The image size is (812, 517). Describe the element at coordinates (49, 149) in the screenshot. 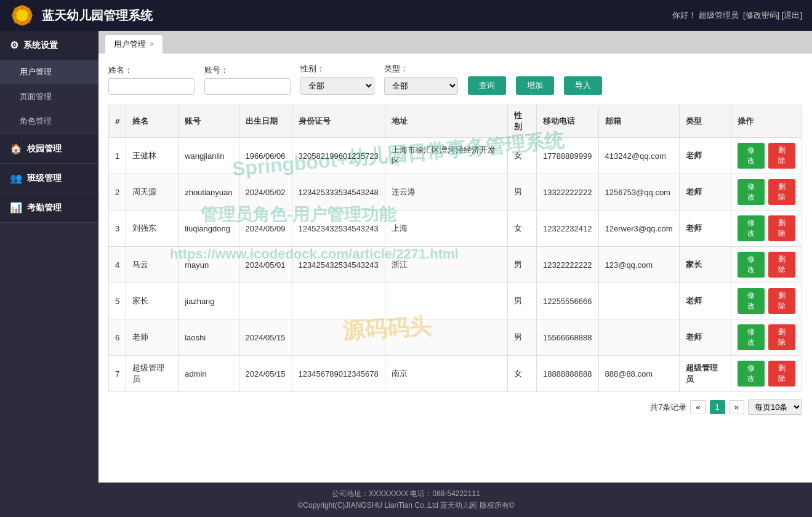

I see `sidebar-group-campus-title: 🏠 校园管理` at that location.